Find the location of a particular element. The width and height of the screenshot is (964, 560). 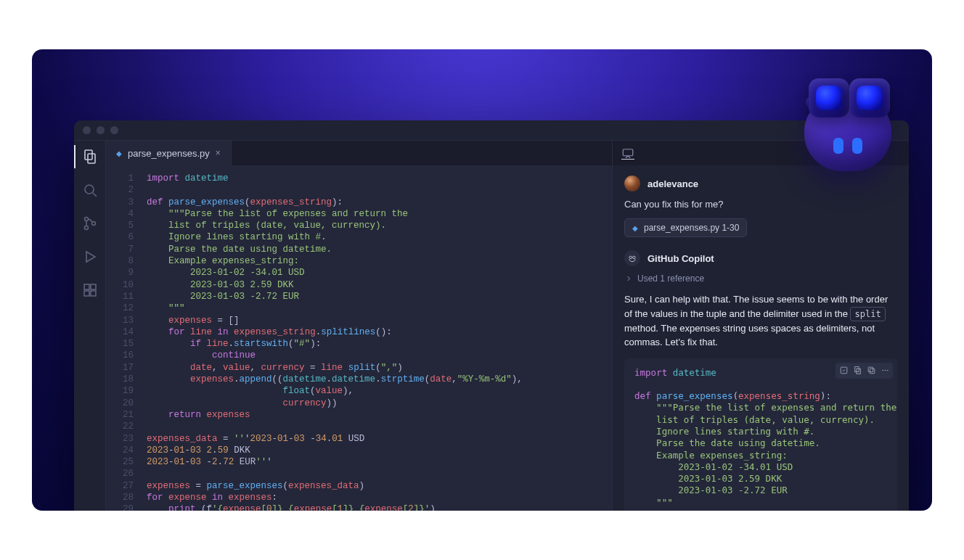

apply-edit-icon is located at coordinates (844, 371).